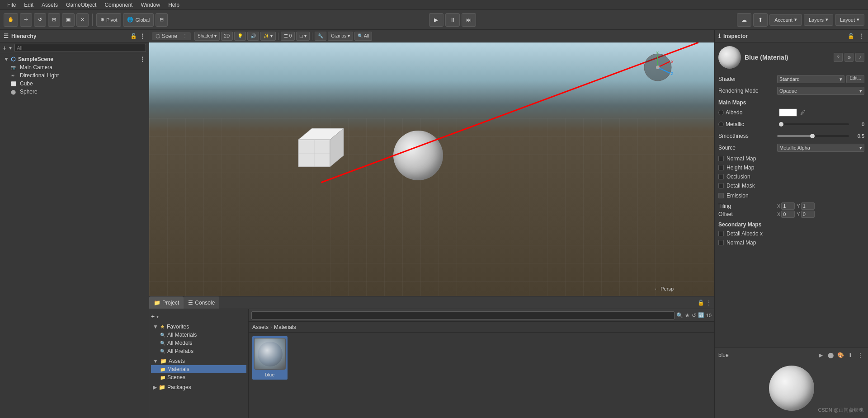  I want to click on rotate-tool-btn: ↺, so click(40, 20).